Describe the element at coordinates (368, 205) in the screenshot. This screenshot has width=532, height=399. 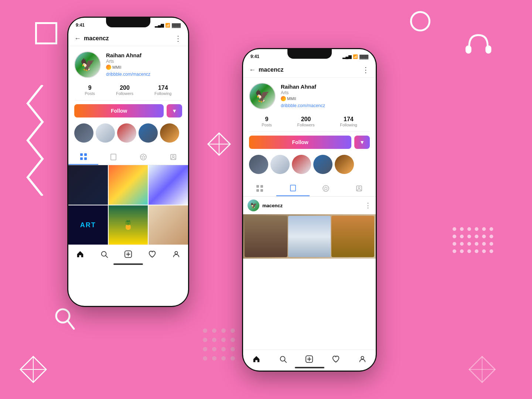
I see `post-more-2: ⋮` at that location.